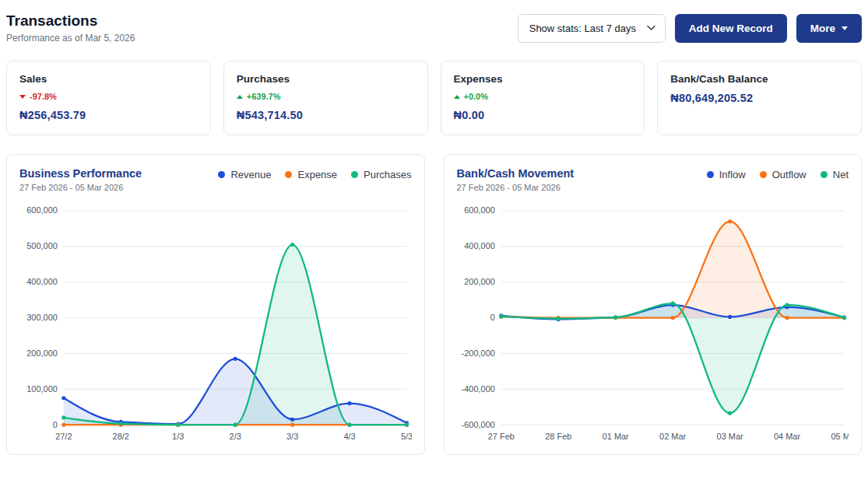  Describe the element at coordinates (42, 317) in the screenshot. I see `svg-text: 300,000` at that location.